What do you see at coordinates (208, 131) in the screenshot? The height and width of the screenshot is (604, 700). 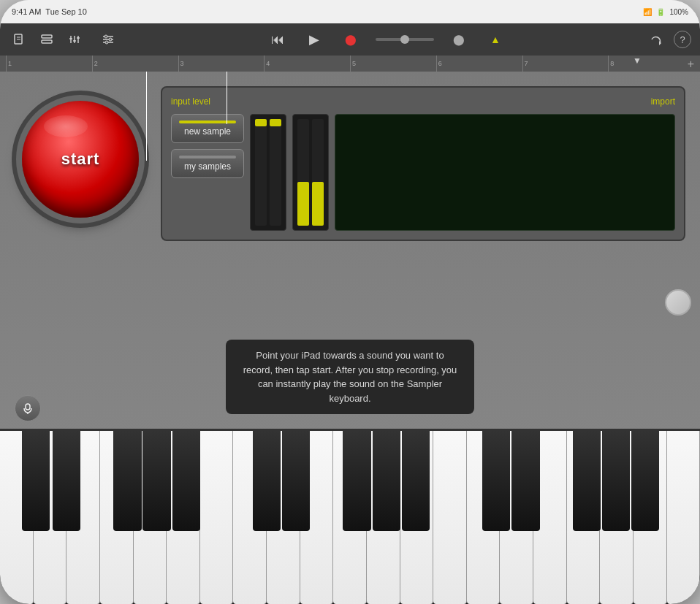 I see `new-sample-label: new sample` at bounding box center [208, 131].